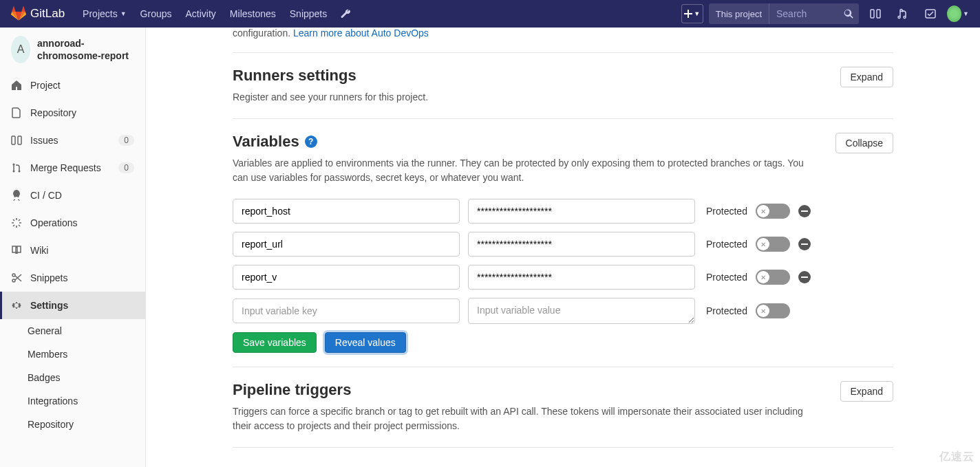  I want to click on nav-admin-wrench, so click(345, 14).